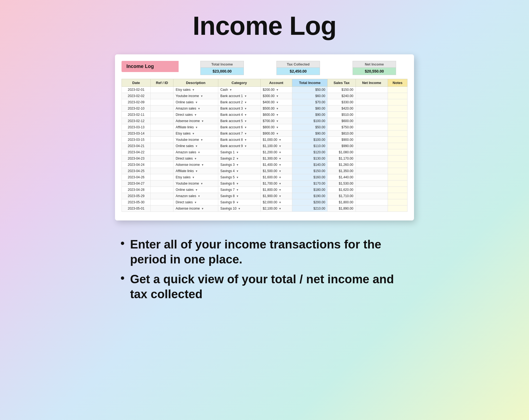  I want to click on cell-date: 2023-03-15, so click(136, 140).